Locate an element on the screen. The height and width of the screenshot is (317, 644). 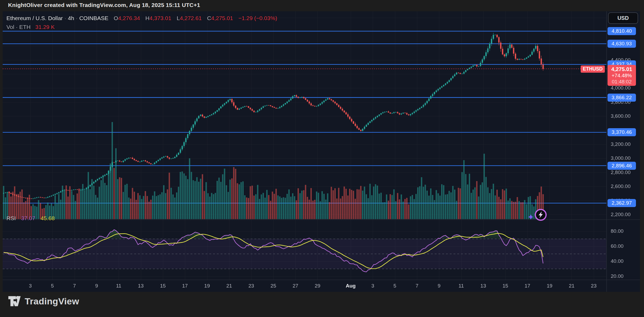
price-tick-label: 3,000.00 is located at coordinates (625, 158).